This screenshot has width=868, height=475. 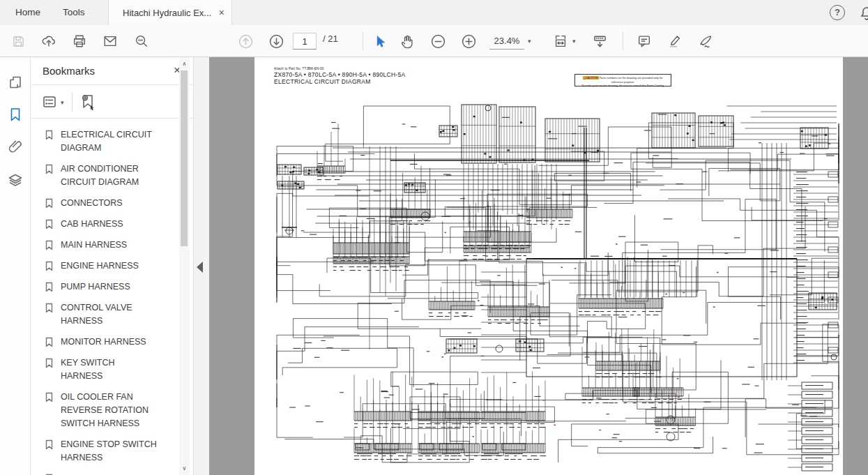 What do you see at coordinates (15, 146) in the screenshot?
I see `attachments-icon` at bounding box center [15, 146].